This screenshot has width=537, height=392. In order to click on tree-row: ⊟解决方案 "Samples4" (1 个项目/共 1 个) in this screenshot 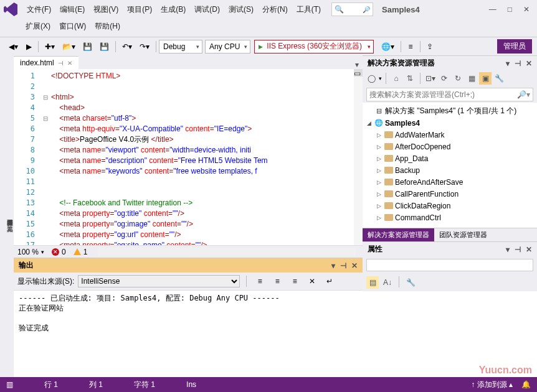, I will do `click(450, 111)`.